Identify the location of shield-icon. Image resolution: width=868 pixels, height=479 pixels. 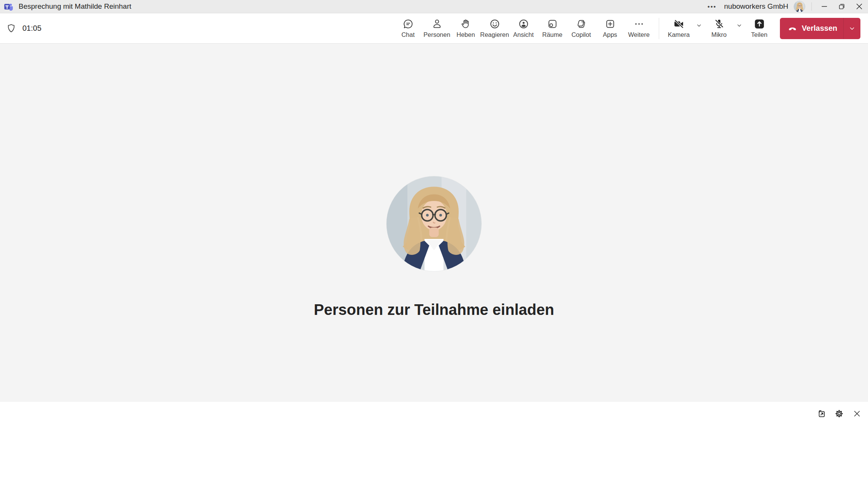
(11, 28).